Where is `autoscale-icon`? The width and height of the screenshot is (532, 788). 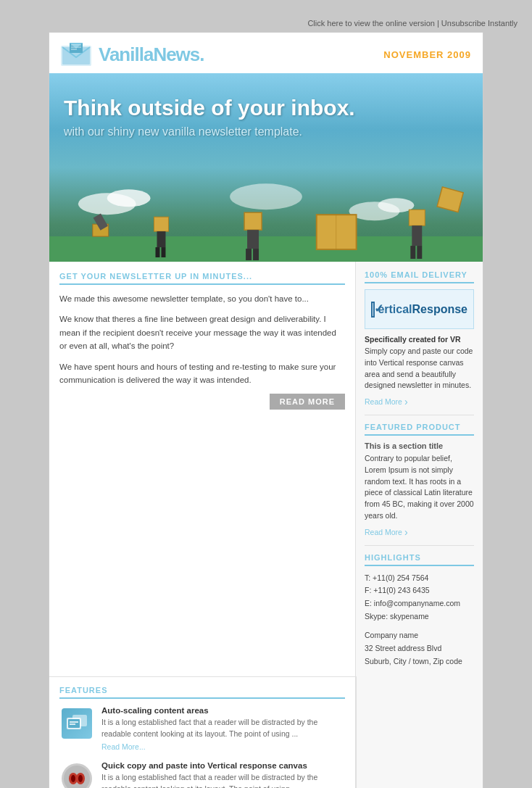
autoscale-icon is located at coordinates (77, 723).